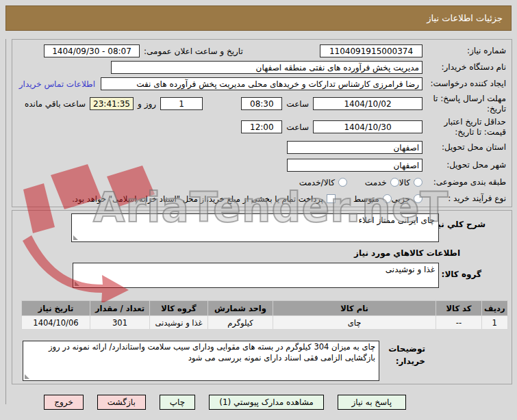  Describe the element at coordinates (372, 402) in the screenshot. I see `reply-to-need-button: پاسخ به نیاز` at that location.